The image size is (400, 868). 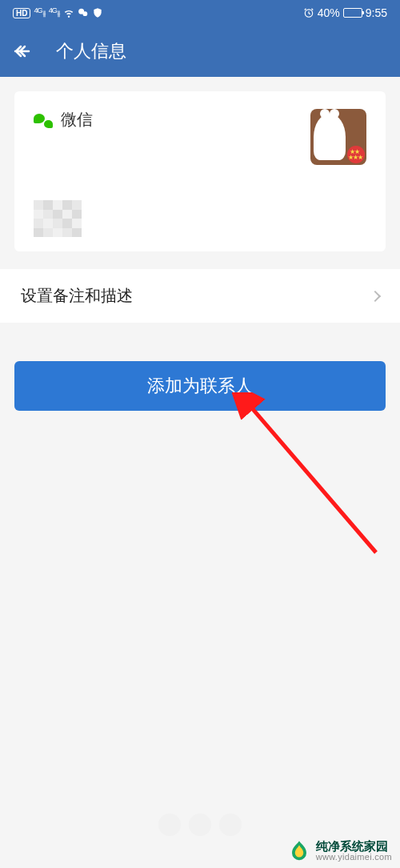 What do you see at coordinates (98, 13) in the screenshot?
I see `shield-icon` at bounding box center [98, 13].